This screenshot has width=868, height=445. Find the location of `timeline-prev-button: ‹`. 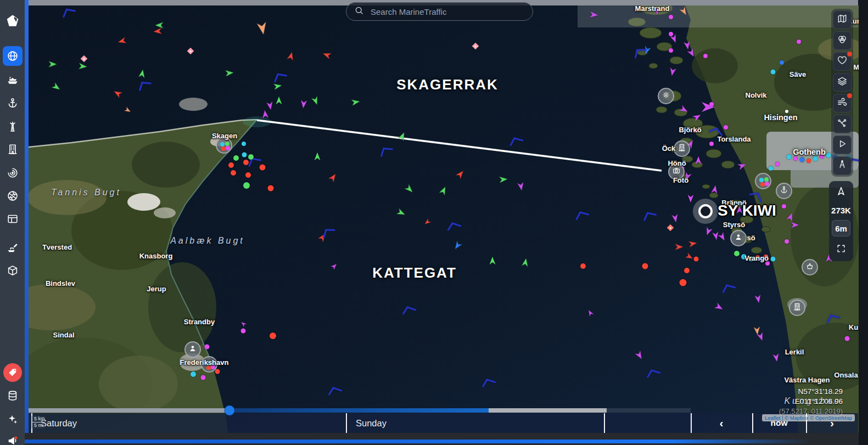

timeline-prev-button: ‹ is located at coordinates (721, 423).